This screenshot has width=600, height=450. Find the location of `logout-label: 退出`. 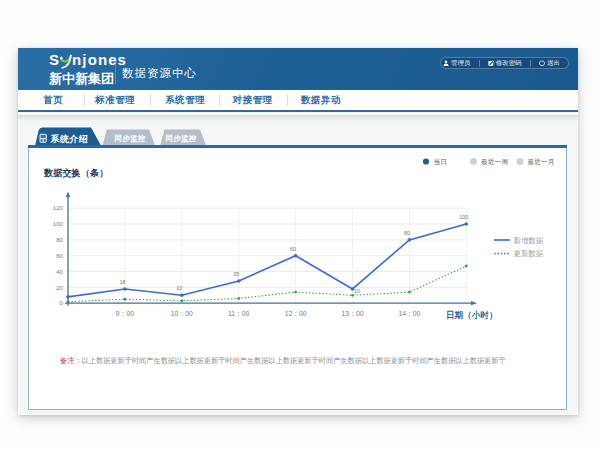

logout-label: 退出 is located at coordinates (554, 64).